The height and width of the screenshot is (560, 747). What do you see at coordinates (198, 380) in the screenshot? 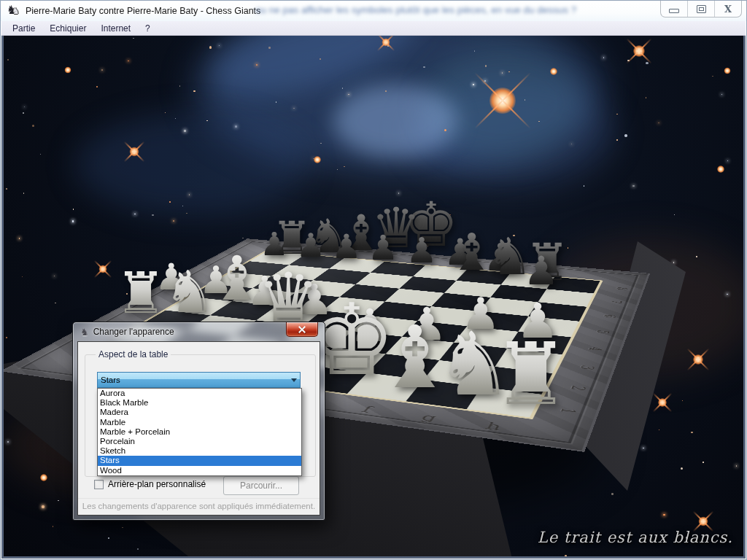
I see `table-aspect-combobox: Stars` at bounding box center [198, 380].